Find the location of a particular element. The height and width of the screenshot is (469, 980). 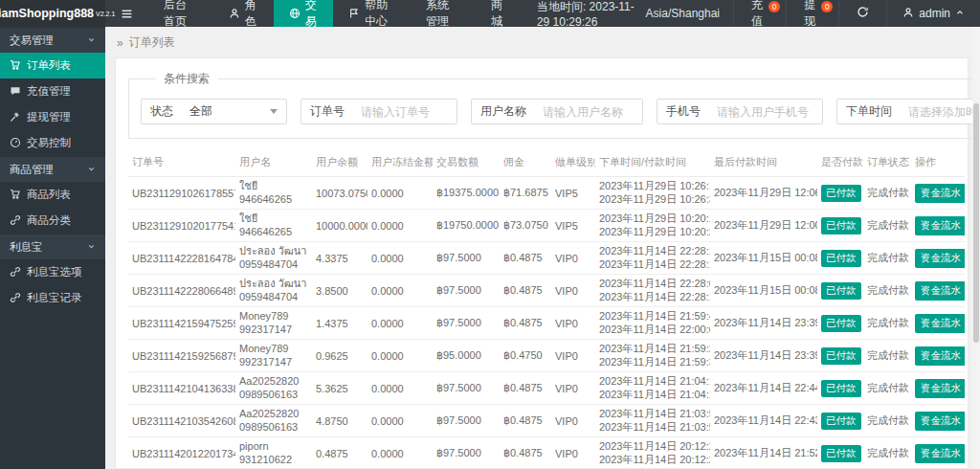

user-name-input is located at coordinates (589, 111).